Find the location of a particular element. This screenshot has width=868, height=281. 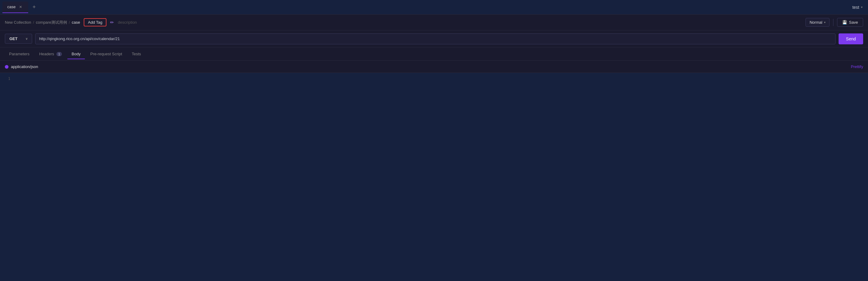

breadcrumb-sep1: / is located at coordinates (34, 22).